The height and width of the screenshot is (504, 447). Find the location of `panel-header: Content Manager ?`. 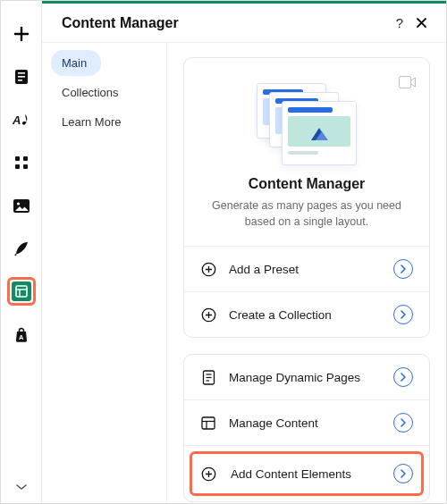

panel-header: Content Manager ? is located at coordinates (244, 23).